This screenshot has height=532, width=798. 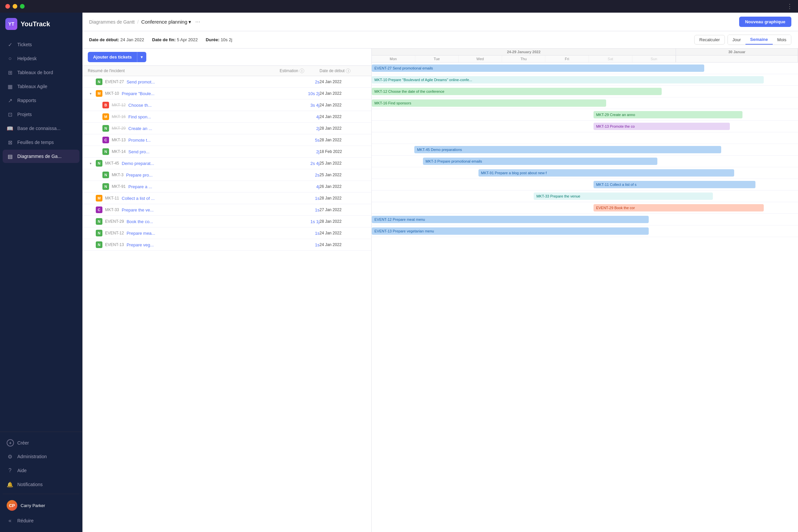 I want to click on gantt-bar: EVENT-27 Send promotional emails, so click(x=538, y=68).